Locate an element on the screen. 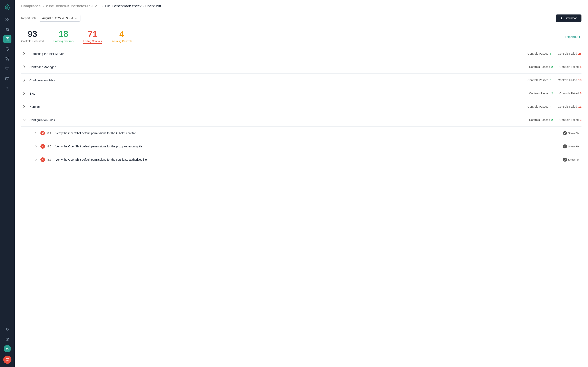 The height and width of the screenshot is (367, 588). breadcrumb-compliance: Compliance is located at coordinates (31, 6).